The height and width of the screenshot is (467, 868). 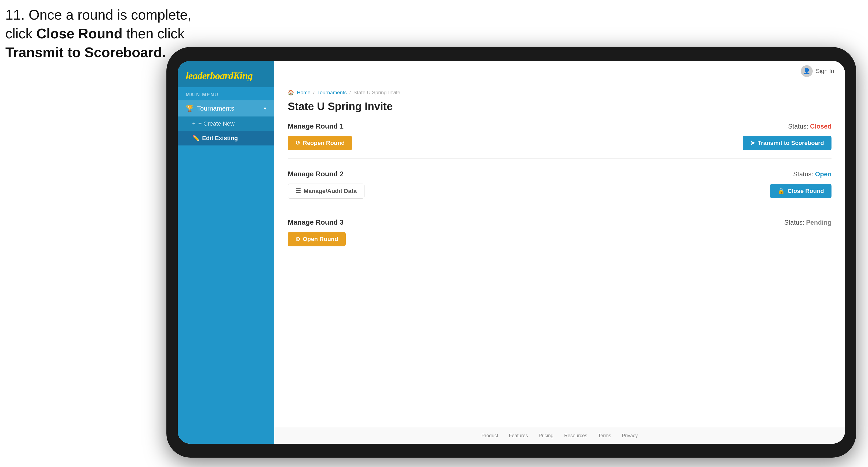 What do you see at coordinates (326, 191) in the screenshot?
I see `manage-audit-data-button: ☰ Manage/Audit Data` at bounding box center [326, 191].